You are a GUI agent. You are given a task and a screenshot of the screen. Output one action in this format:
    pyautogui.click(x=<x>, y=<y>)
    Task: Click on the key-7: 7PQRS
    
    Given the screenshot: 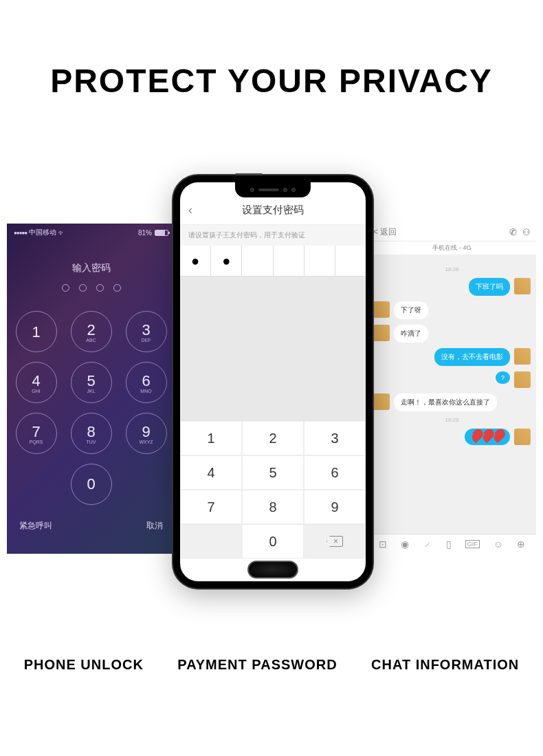 What is the action you would take?
    pyautogui.click(x=36, y=433)
    